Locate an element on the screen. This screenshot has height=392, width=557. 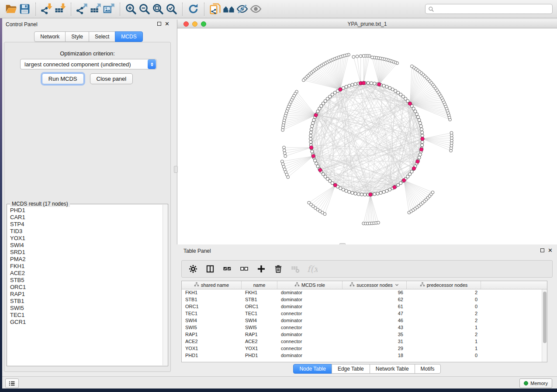
mcds-result-item: CAR1 is located at coordinates (86, 217).